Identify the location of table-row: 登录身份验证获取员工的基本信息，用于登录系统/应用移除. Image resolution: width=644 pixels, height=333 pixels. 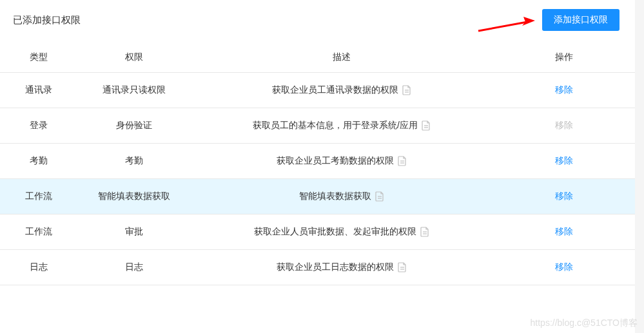
(317, 125).